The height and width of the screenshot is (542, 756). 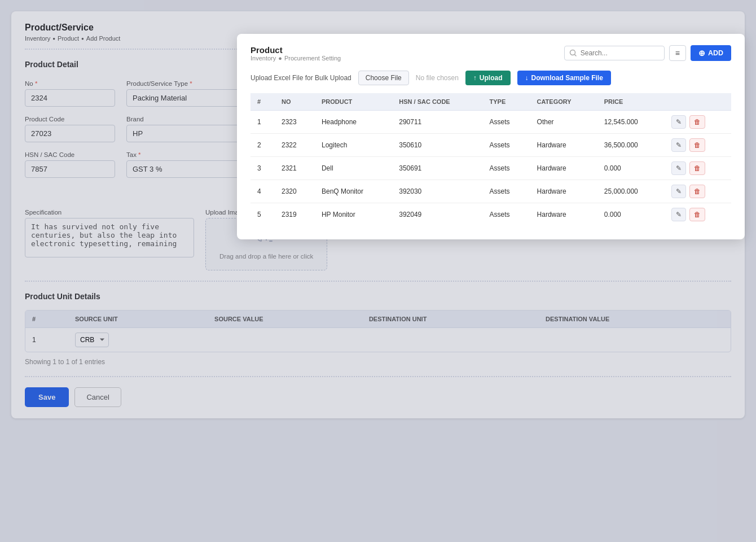 What do you see at coordinates (353, 102) in the screenshot?
I see `popup-col-product: PRODUCT` at bounding box center [353, 102].